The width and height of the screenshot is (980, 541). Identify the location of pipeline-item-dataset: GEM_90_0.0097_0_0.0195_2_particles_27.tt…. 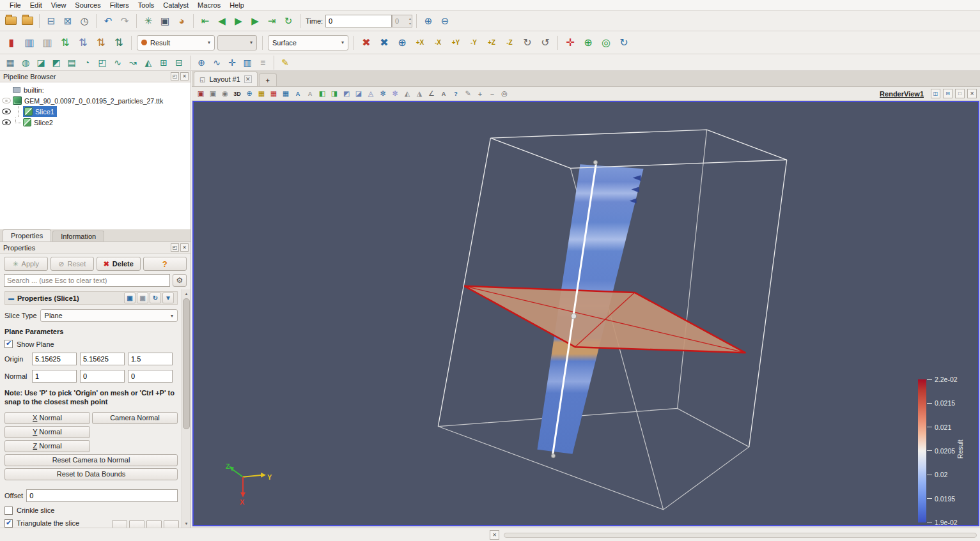
(95, 101).